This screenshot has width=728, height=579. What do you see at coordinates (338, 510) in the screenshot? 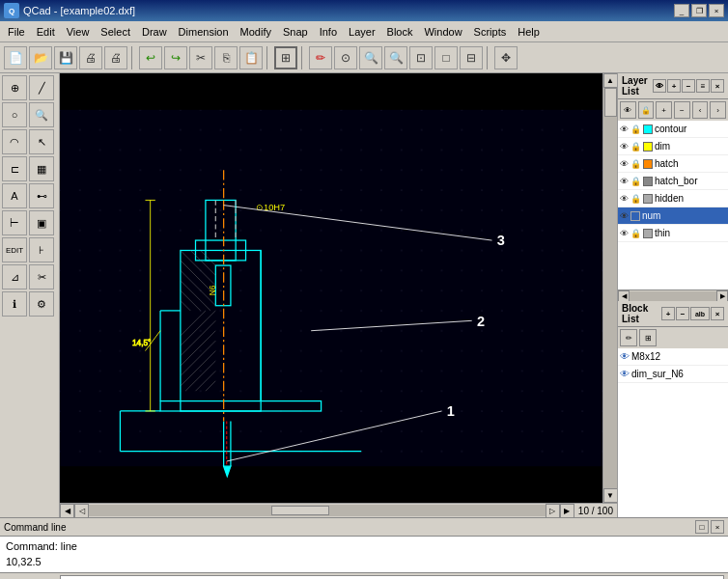
I see `horizontal-scrollbar: ◀ ◁ ▷ ▶ 10 / 100` at bounding box center [338, 510].